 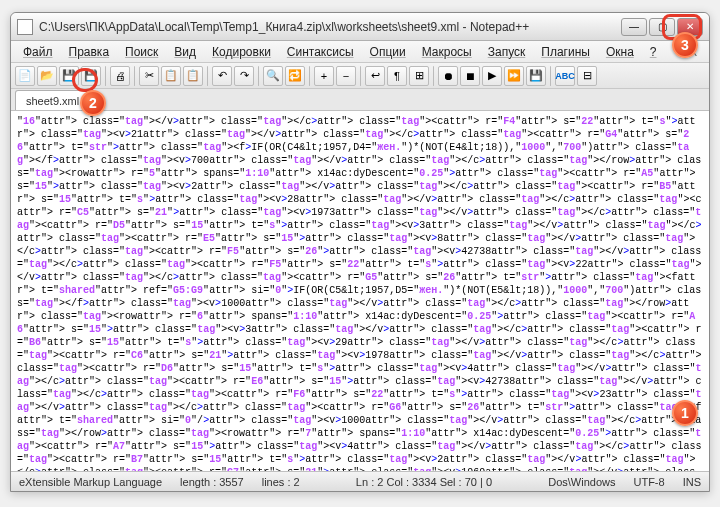 I want to click on status-language: eXtensible Markup Language, so click(x=90, y=482).